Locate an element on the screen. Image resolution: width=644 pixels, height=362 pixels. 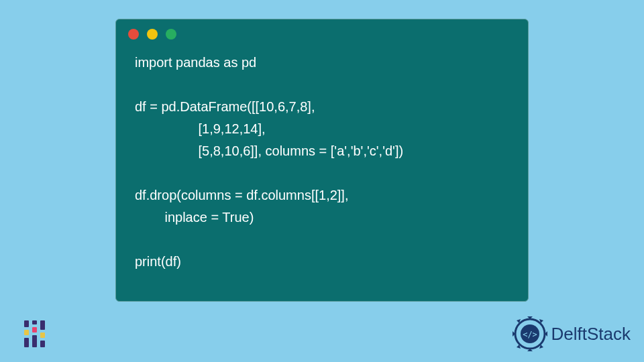
code-line: [1,9,12,14], is located at coordinates (200, 129).